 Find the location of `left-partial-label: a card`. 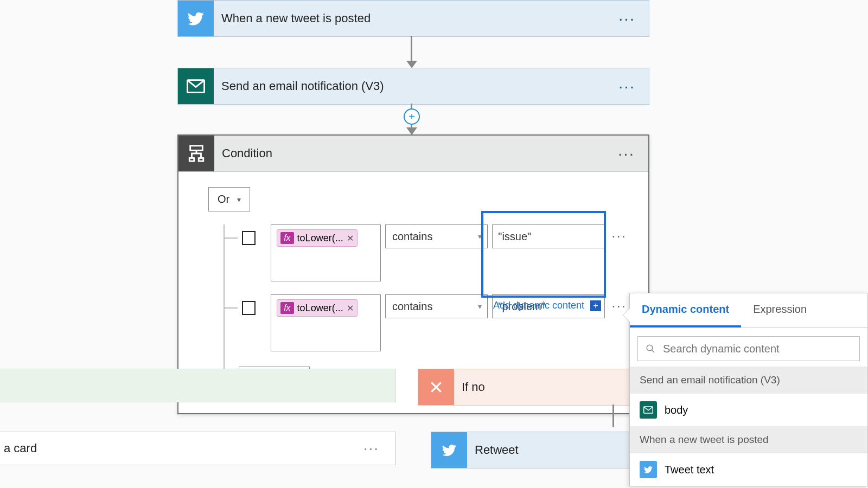

left-partial-label: a card is located at coordinates (21, 448).